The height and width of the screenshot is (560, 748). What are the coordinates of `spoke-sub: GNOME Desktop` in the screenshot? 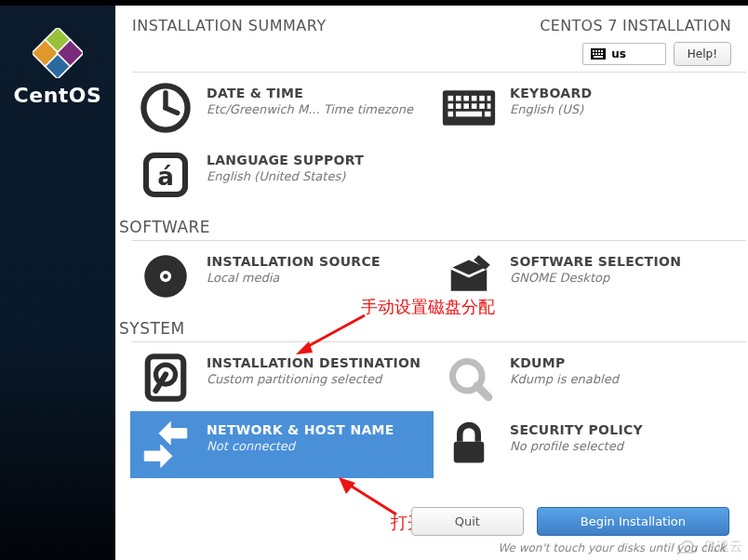 It's located at (595, 277).